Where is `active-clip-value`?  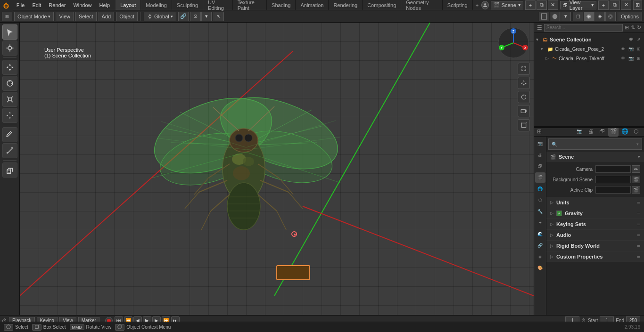
active-clip-value is located at coordinates (613, 190).